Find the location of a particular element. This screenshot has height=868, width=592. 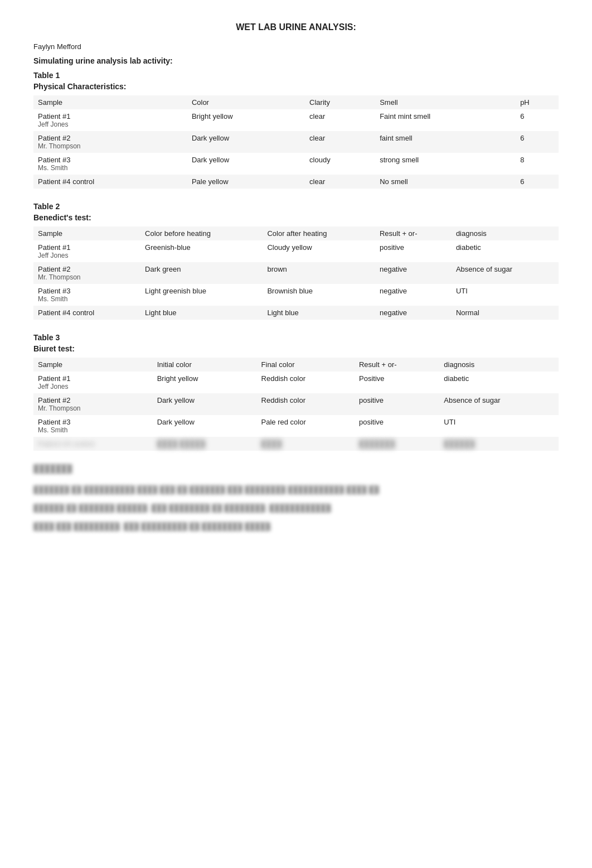

table3-heading: Table 3 is located at coordinates (296, 337).